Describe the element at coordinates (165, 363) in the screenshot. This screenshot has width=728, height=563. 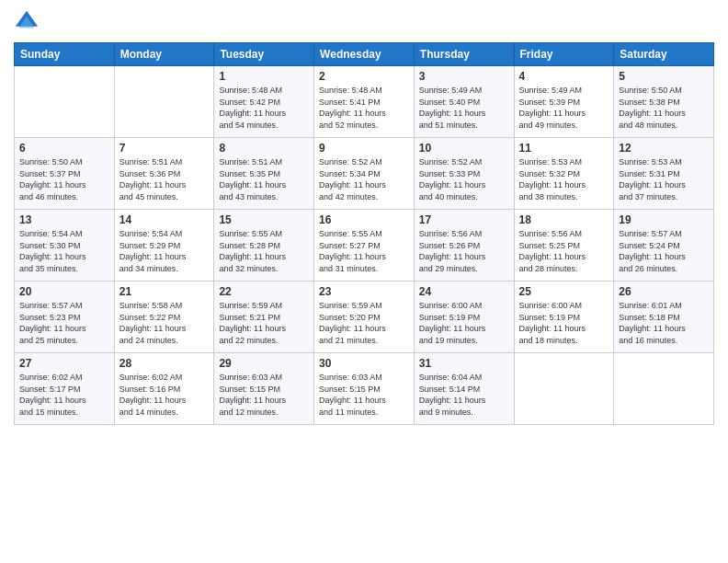
I see `day-number: 28` at that location.